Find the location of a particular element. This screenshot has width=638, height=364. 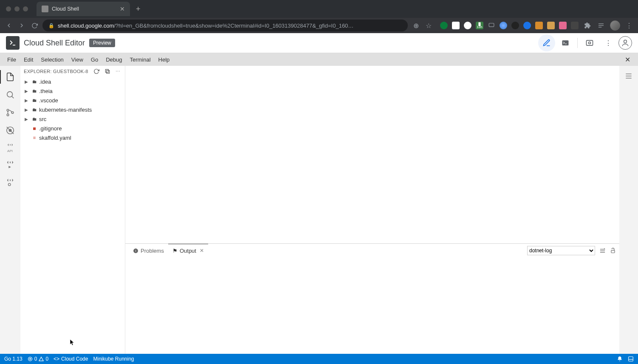

lock-scroll-icon is located at coordinates (613, 251).